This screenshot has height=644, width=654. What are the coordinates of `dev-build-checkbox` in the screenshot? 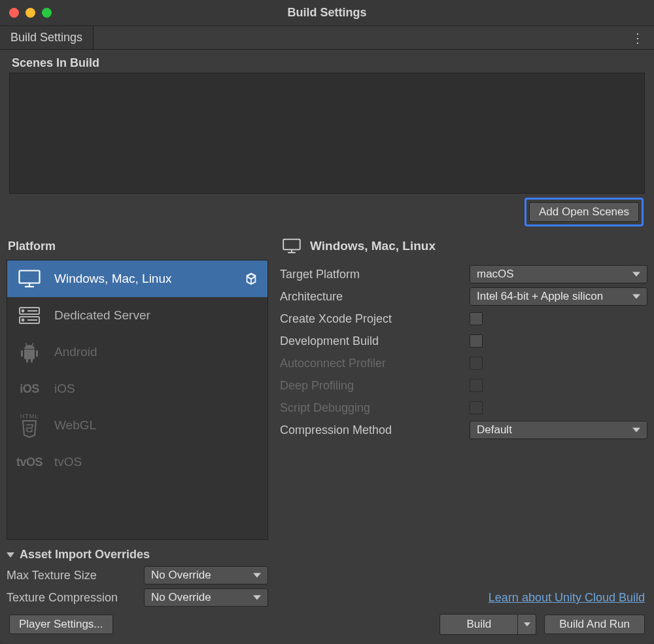 It's located at (476, 341).